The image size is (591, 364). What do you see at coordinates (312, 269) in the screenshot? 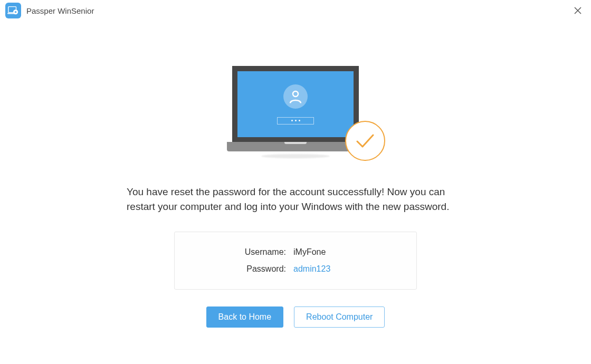
I see `password-value: admin123` at bounding box center [312, 269].